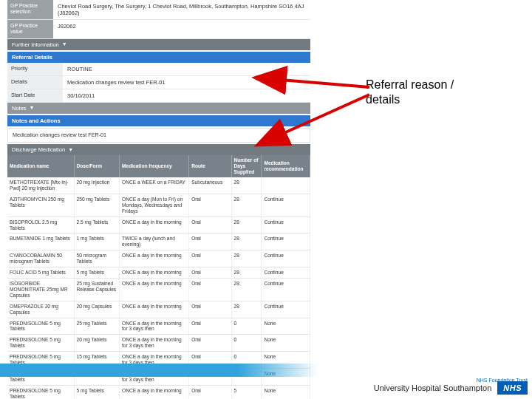 This screenshot has width=532, height=399. I want to click on cell-dose: 250 mg Tablets, so click(96, 205).